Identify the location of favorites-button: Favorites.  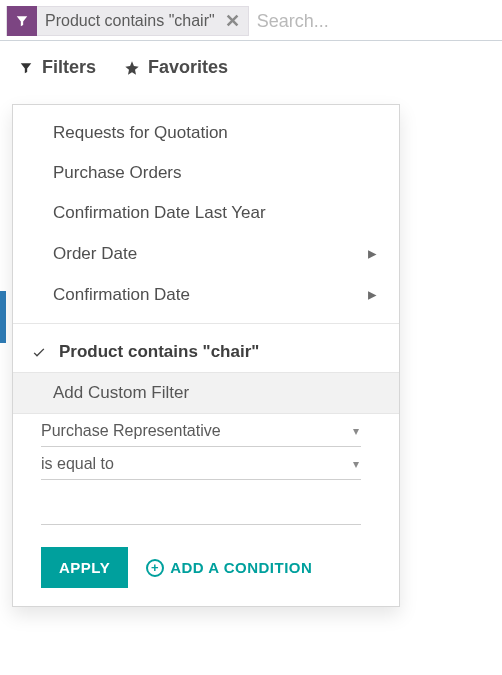
(176, 68).